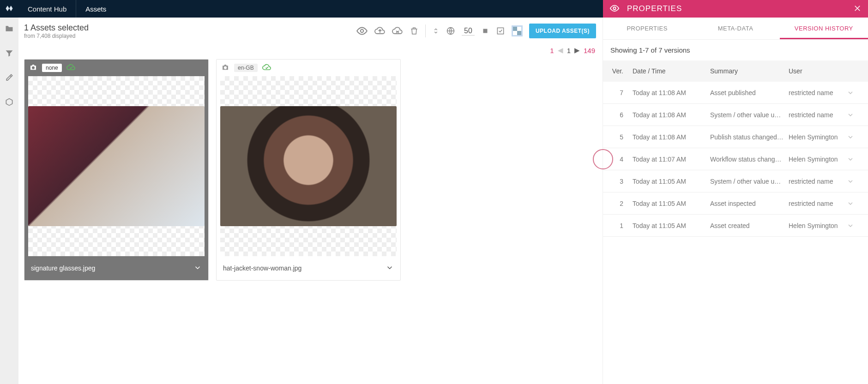 This screenshot has height=384, width=868. What do you see at coordinates (735, 181) in the screenshot?
I see `table-row: 3 Today at 11:05 AM System / other value…` at bounding box center [735, 181].